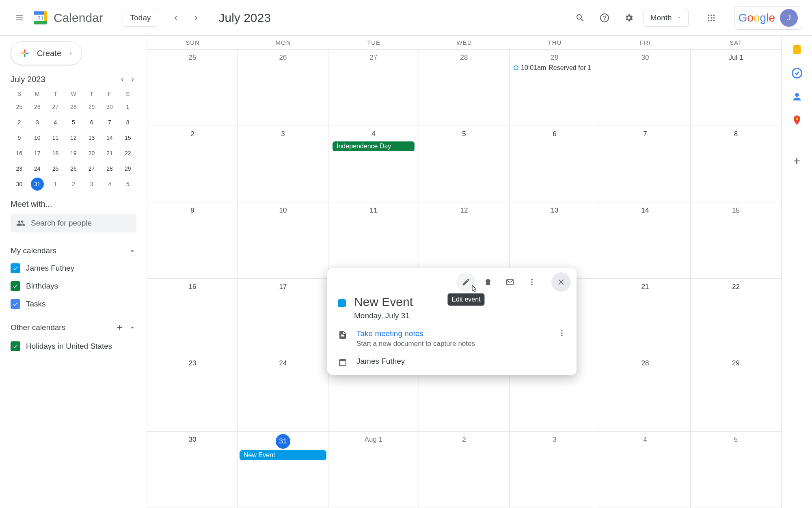 The height and width of the screenshot is (508, 812). I want to click on mini-day: 20, so click(92, 153).